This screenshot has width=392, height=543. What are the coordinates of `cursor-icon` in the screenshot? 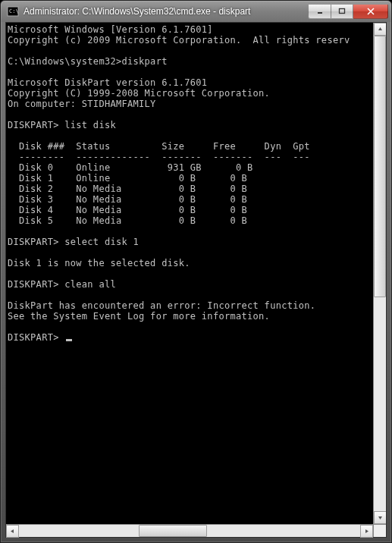 It's located at (69, 340).